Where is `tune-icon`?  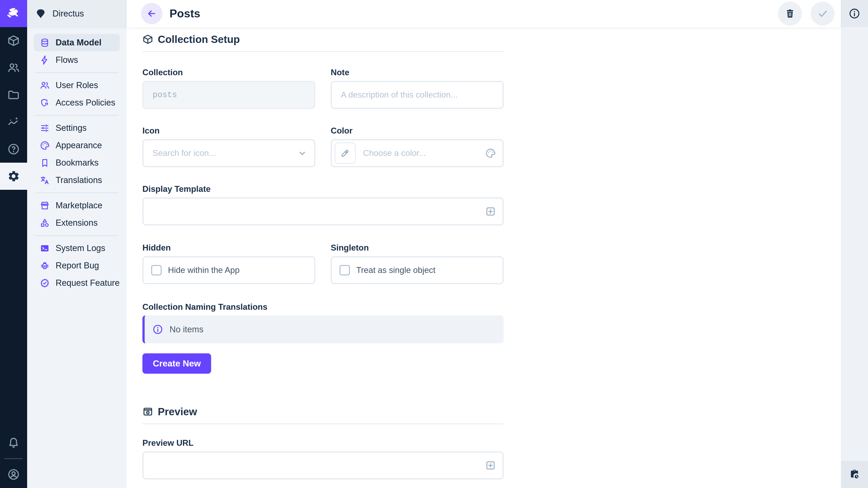
tune-icon is located at coordinates (45, 128).